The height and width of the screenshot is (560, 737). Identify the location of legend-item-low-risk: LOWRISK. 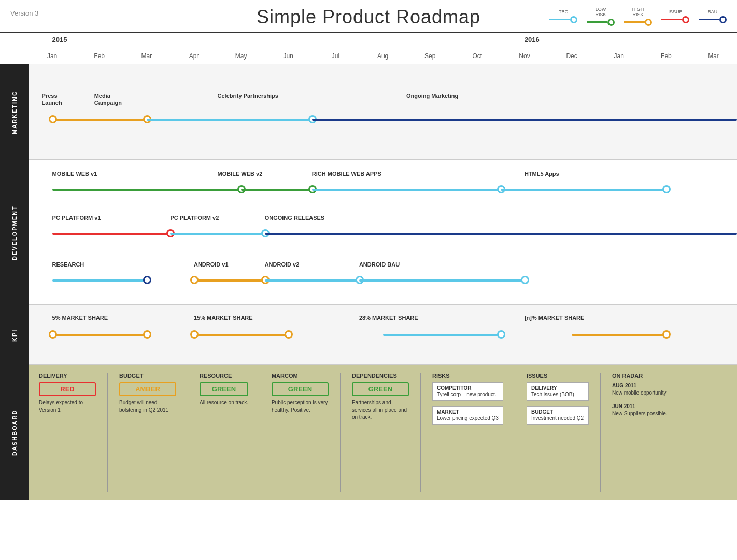
(601, 17).